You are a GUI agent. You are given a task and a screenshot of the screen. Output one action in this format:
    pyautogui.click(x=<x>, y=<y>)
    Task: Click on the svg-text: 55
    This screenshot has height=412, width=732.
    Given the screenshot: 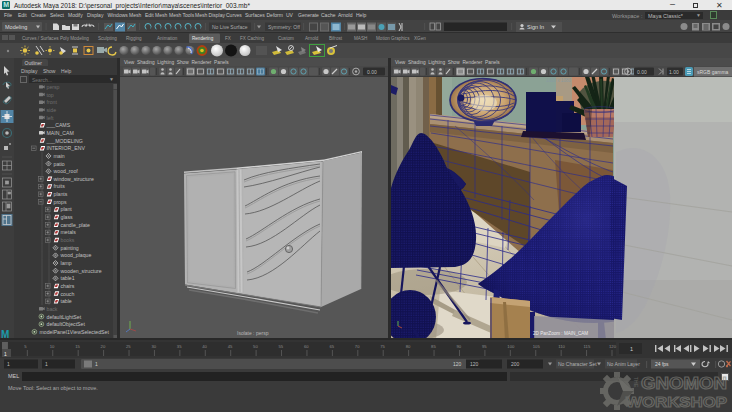 What is the action you would take?
    pyautogui.click(x=282, y=346)
    